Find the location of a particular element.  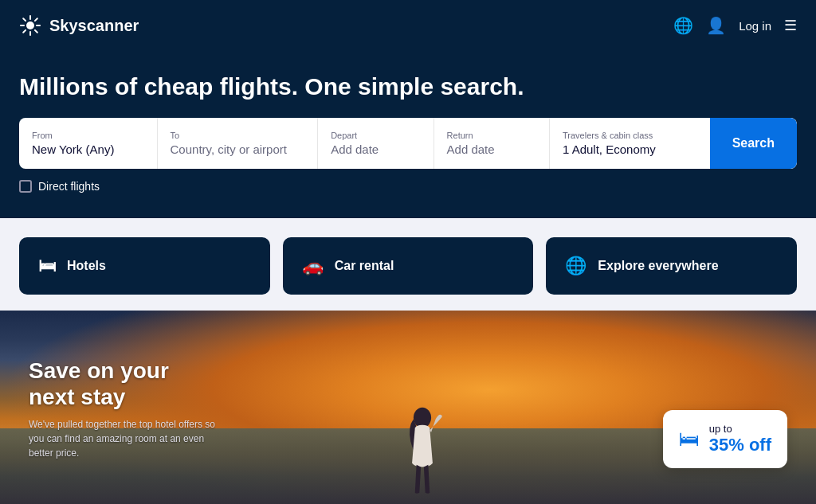

car-rental-button: 🚗 Car rental is located at coordinates (408, 266).